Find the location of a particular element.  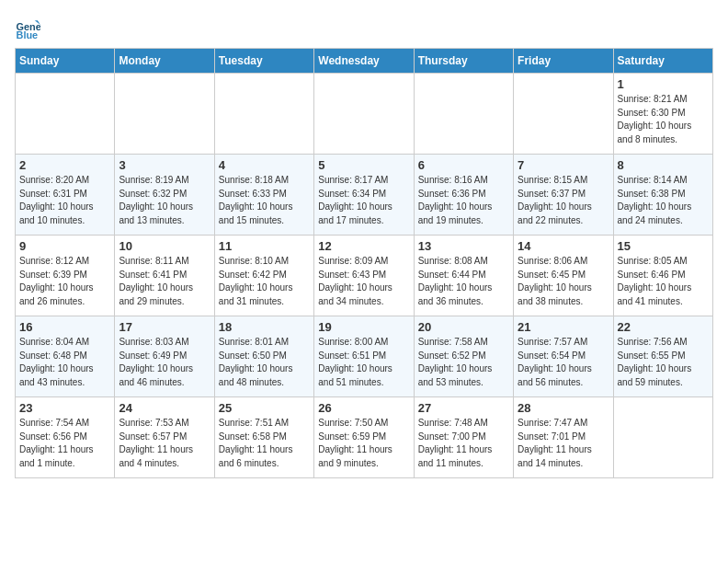

calendar-cell: 16Sunrise: 8:04 AM Sunset: 6:48 PM Dayli… is located at coordinates (65, 357).